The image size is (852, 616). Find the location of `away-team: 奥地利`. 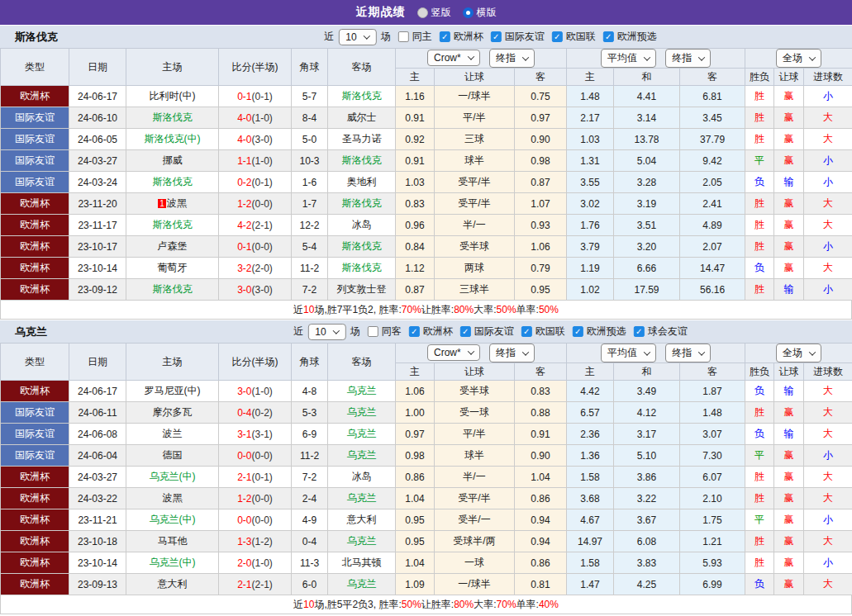

away-team: 奥地利 is located at coordinates (362, 182).